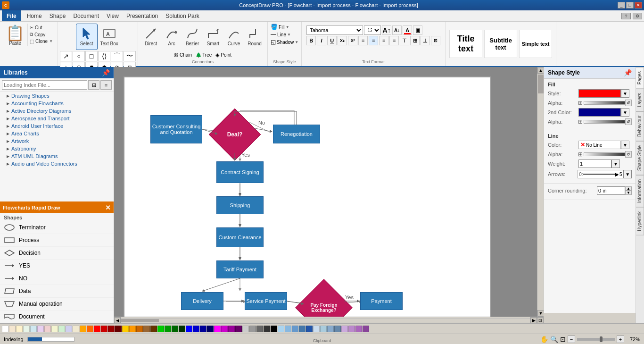 The height and width of the screenshot is (344, 644). I want to click on color-paleblue, so click(316, 329).